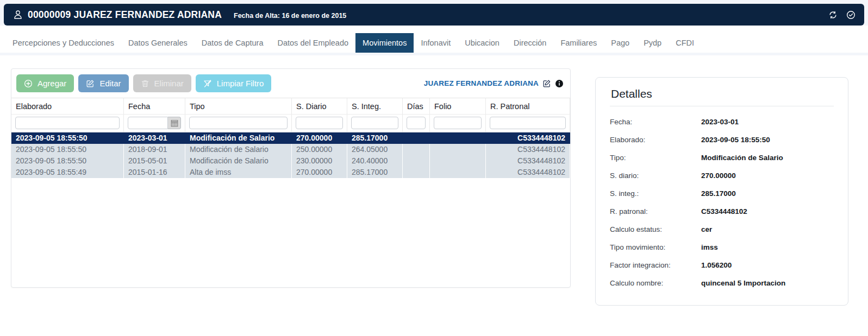  Describe the element at coordinates (174, 123) in the screenshot. I see `calendar-icon` at that location.